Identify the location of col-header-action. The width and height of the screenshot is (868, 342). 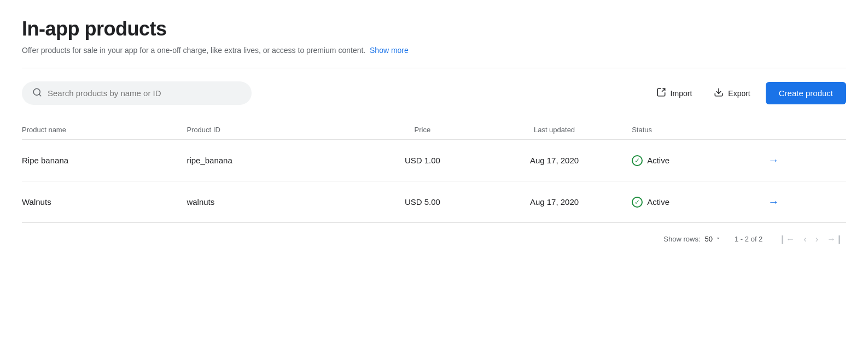
(805, 130).